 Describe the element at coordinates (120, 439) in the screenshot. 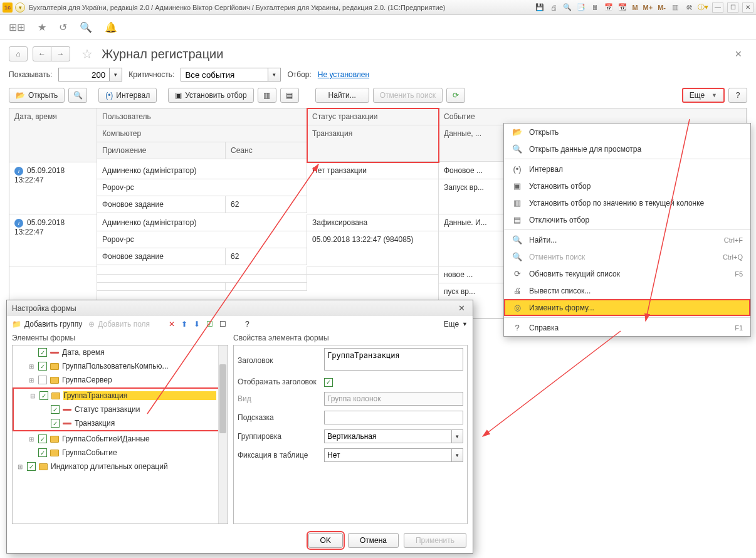

I see `tree-item: ⊞ ✓ ГруппаСобытиеИДанные` at that location.